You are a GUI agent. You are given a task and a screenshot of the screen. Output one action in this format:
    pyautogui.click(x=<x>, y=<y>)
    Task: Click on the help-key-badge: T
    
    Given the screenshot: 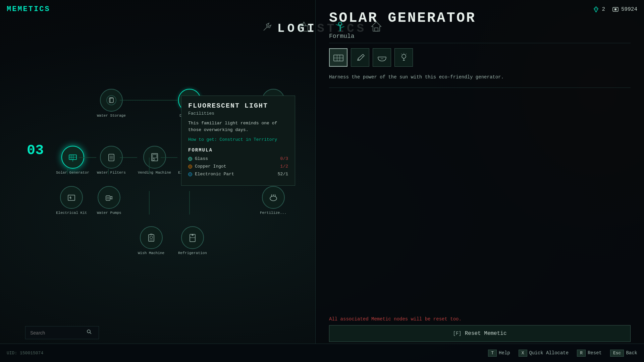 What is the action you would take?
    pyautogui.click(x=492, y=353)
    